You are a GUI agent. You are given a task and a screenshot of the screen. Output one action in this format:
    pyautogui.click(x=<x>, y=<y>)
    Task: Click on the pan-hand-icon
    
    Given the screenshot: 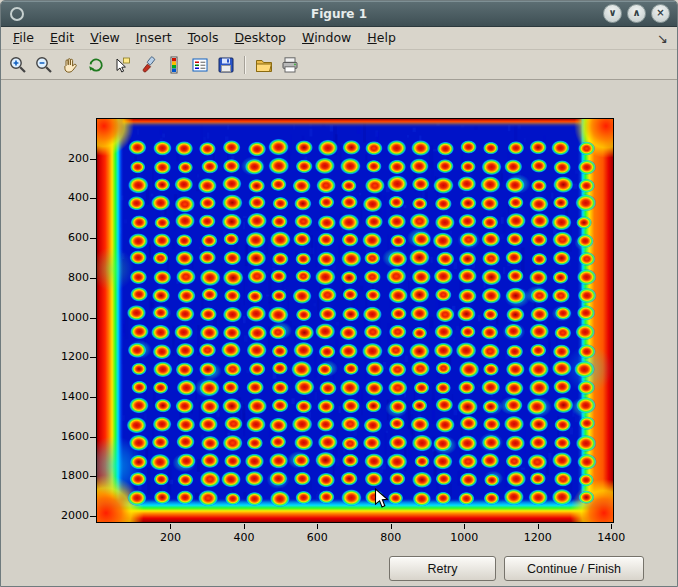 What is the action you would take?
    pyautogui.click(x=70, y=65)
    